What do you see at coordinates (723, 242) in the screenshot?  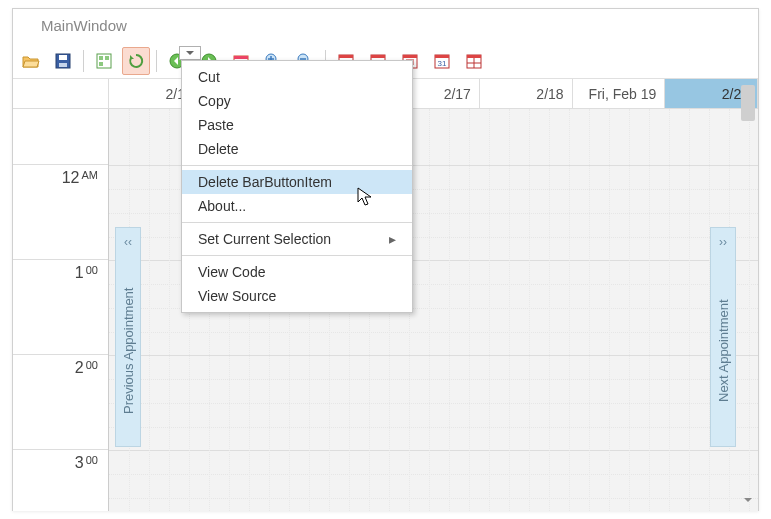 I see `chevron-right-icon: ››` at bounding box center [723, 242].